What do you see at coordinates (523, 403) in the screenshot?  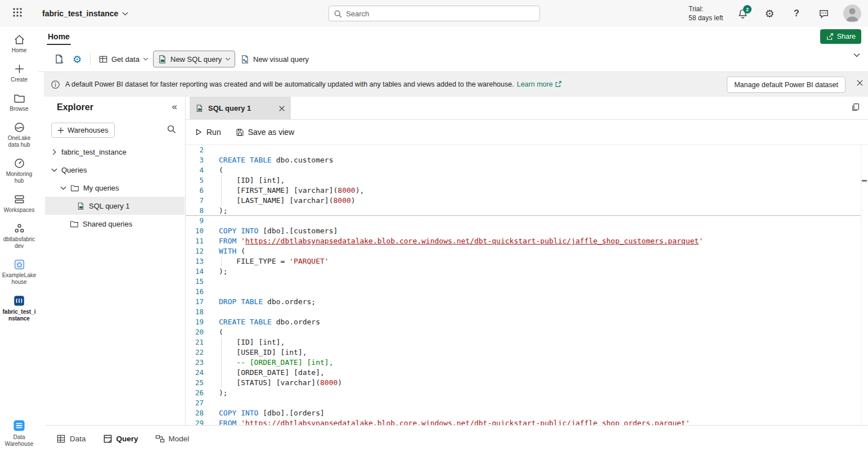 I see `code-line: 27` at bounding box center [523, 403].